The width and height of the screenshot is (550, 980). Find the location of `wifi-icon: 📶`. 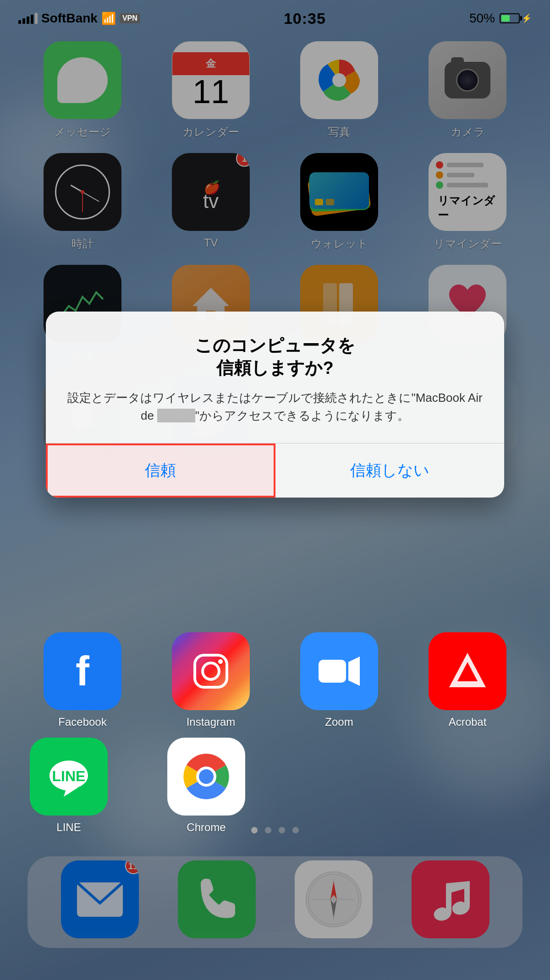

wifi-icon: 📶 is located at coordinates (109, 18).